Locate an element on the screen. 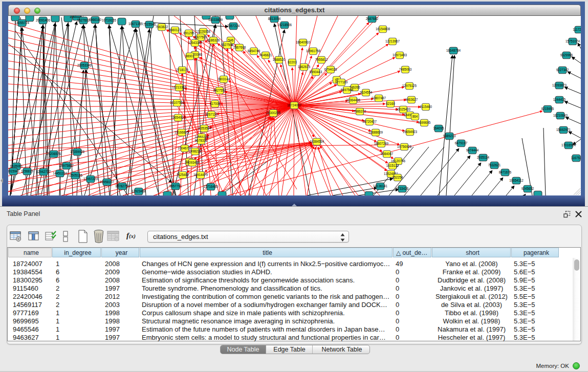 This screenshot has height=372, width=588. svg-text: 8660123 is located at coordinates (175, 30).